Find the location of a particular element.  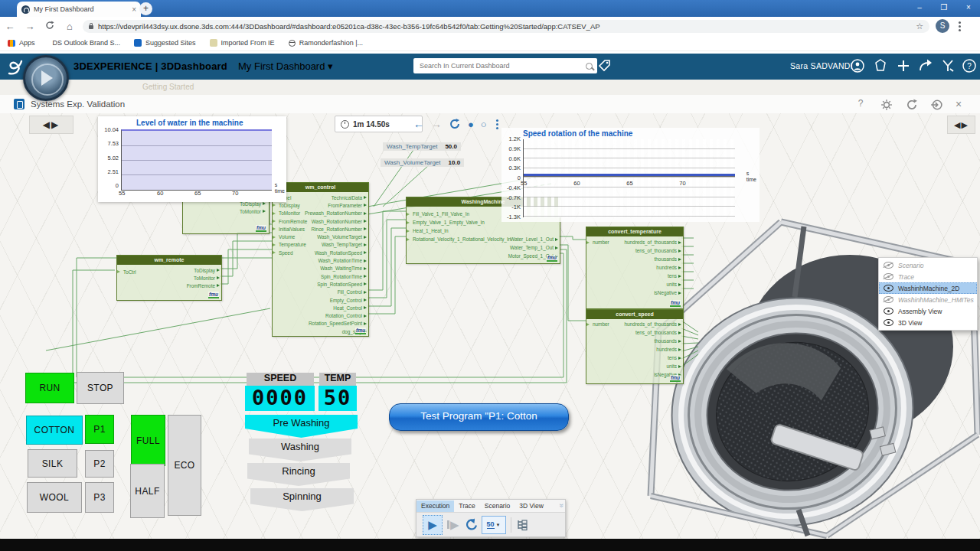

hmi-button: P3 is located at coordinates (100, 497).